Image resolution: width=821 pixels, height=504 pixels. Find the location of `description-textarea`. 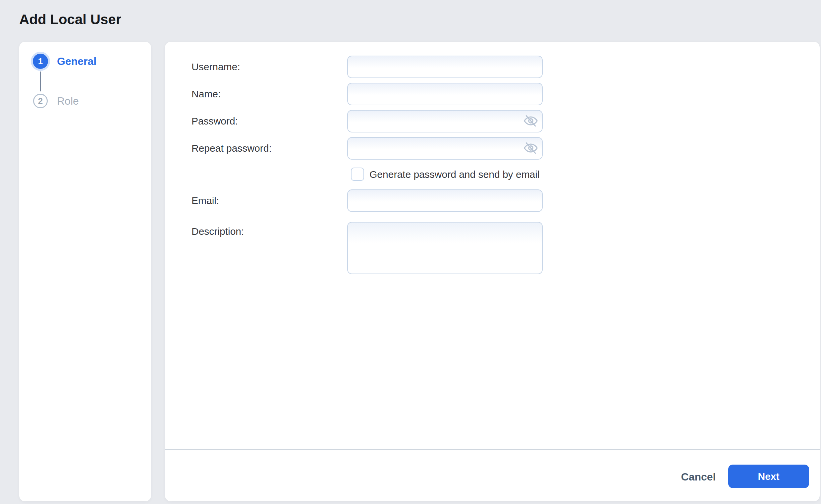

description-textarea is located at coordinates (445, 248).